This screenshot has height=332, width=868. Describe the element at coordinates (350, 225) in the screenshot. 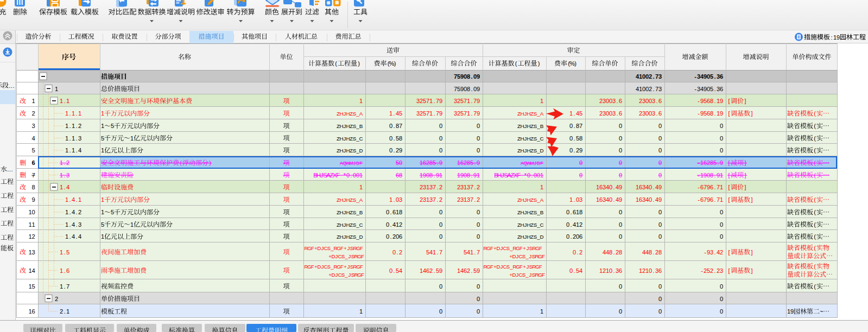

I see `svg-text: ZHJHZS_C` at that location.